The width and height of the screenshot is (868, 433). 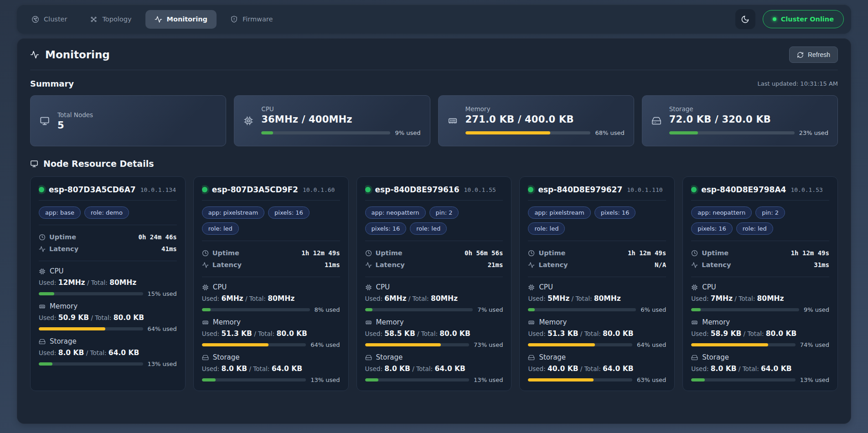 What do you see at coordinates (775, 19) in the screenshot?
I see `online-dot-icon` at bounding box center [775, 19].